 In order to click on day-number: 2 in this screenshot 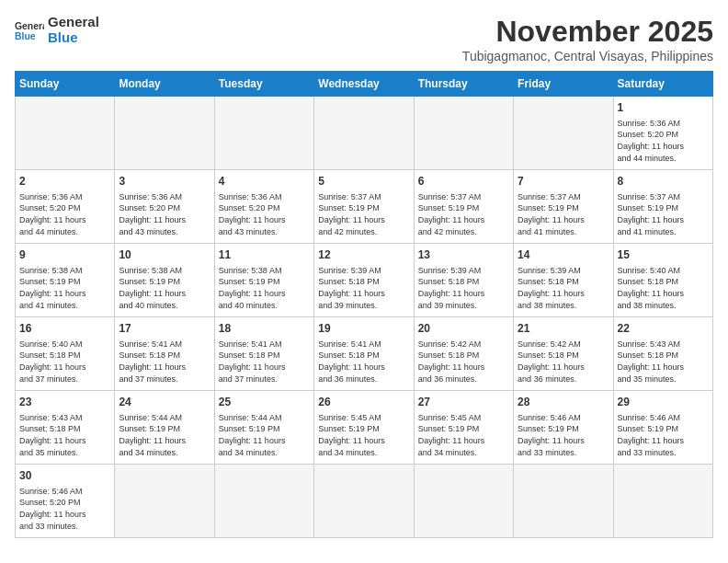, I will do `click(64, 182)`.